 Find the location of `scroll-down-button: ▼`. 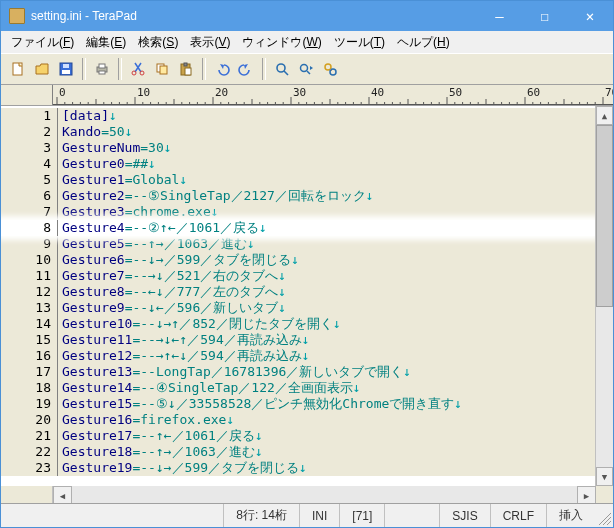

scroll-down-button: ▼ is located at coordinates (604, 476).